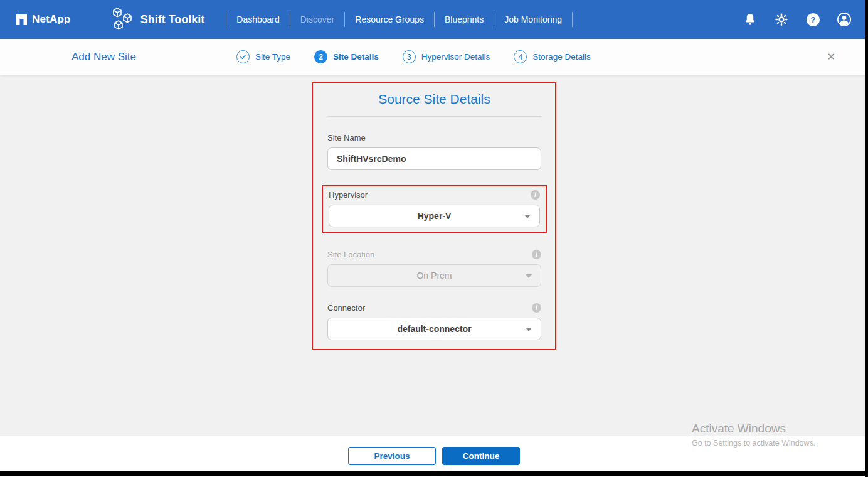  What do you see at coordinates (51, 19) in the screenshot?
I see `brand-name: NetApp` at bounding box center [51, 19].